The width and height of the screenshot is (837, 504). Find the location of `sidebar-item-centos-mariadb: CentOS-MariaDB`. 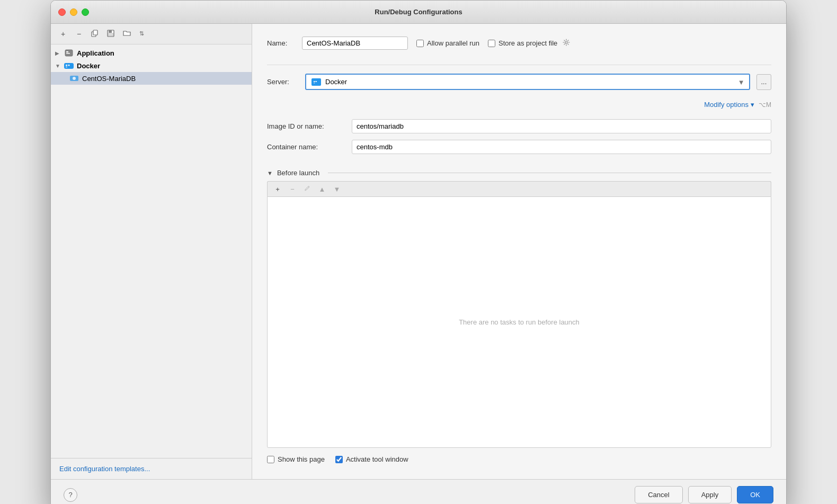

sidebar-item-centos-mariadb: CentOS-MariaDB is located at coordinates (152, 78).